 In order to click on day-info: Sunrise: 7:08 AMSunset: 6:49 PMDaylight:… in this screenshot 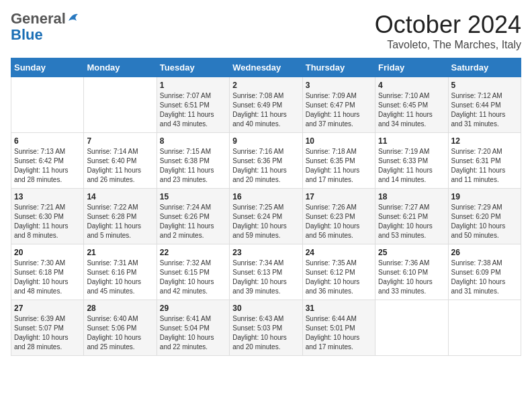, I will do `click(266, 110)`.